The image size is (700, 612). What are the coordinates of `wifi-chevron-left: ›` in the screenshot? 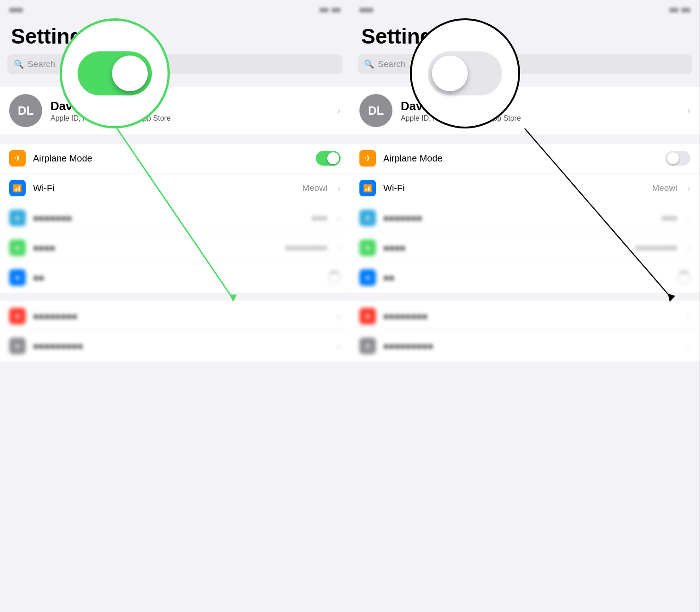 It's located at (339, 188).